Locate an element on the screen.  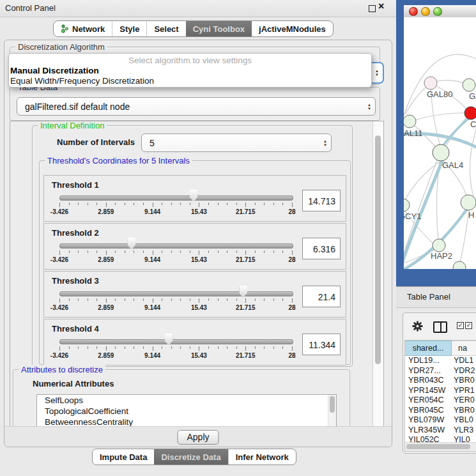
slider-ticks is located at coordinates (176, 253).